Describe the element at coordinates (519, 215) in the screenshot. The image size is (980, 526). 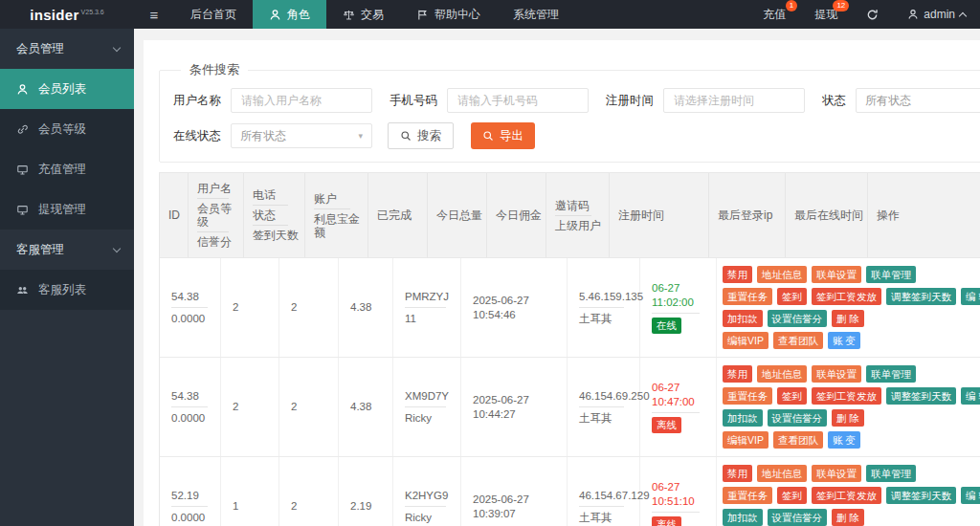
I see `header-cell-line: 今日佣金` at that location.